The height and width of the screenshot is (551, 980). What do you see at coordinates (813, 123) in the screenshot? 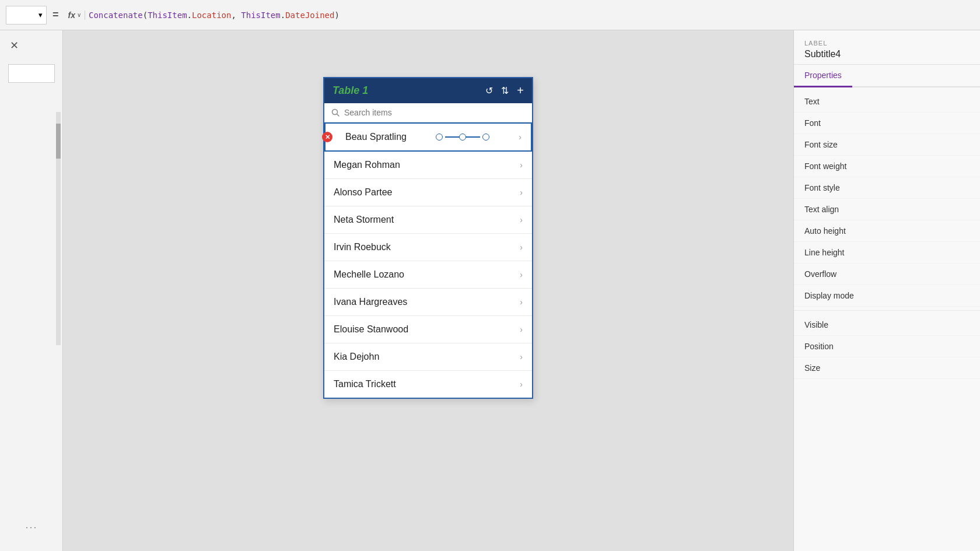
I see `prop-font-label: Font` at bounding box center [813, 123].